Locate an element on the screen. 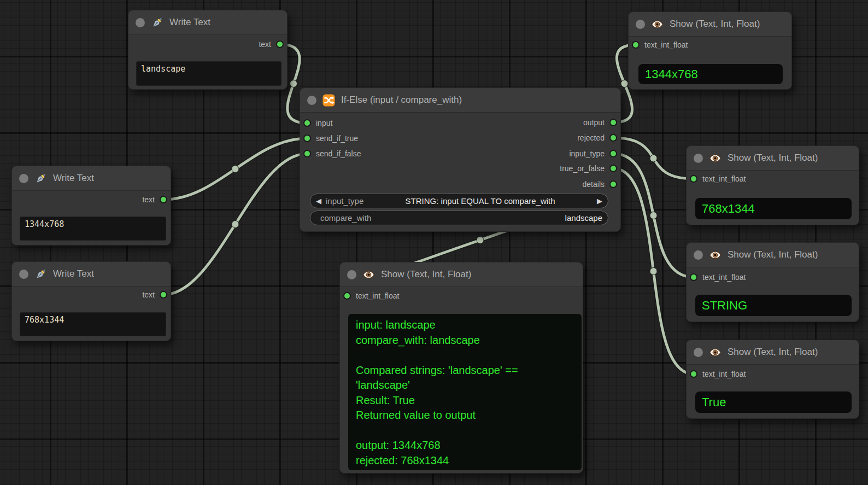  node-write-text-1344x768: Write Text text 1344x768 is located at coordinates (91, 206).